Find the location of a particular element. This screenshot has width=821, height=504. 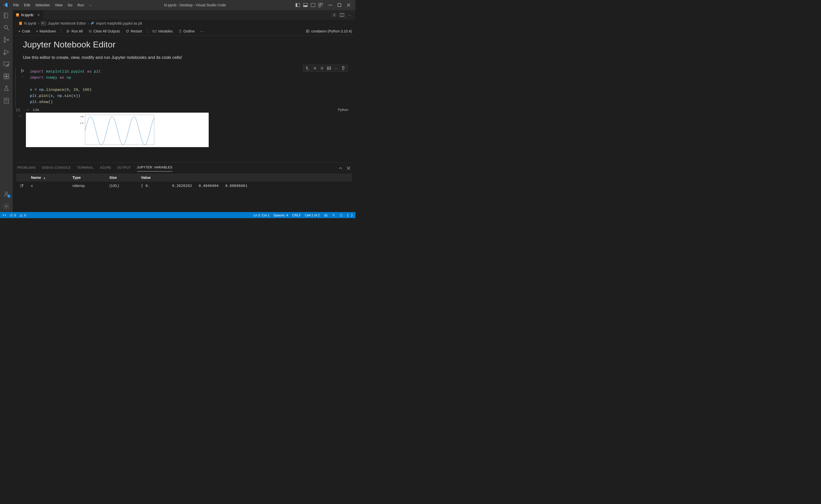

copilot-icon is located at coordinates (326, 215).